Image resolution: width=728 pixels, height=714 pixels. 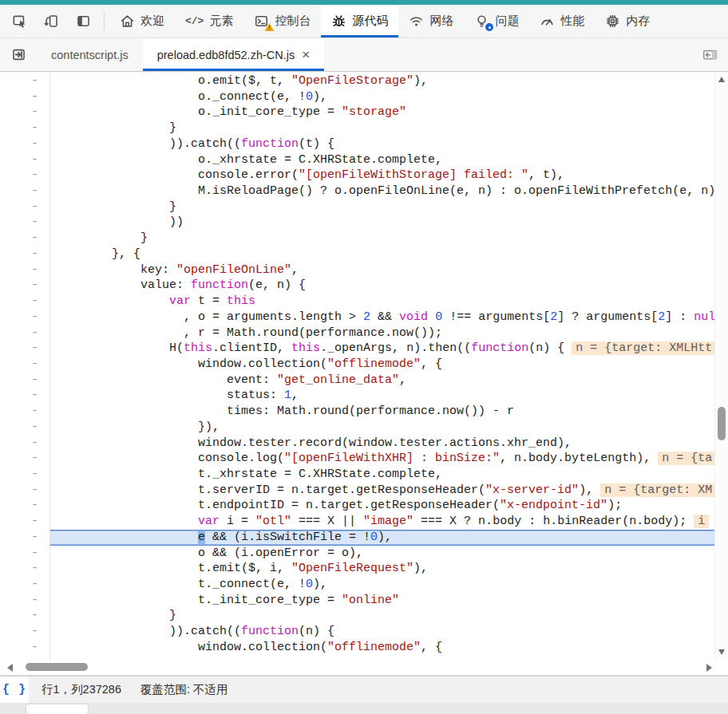 I want to click on scroll-right-icon, so click(x=709, y=668).